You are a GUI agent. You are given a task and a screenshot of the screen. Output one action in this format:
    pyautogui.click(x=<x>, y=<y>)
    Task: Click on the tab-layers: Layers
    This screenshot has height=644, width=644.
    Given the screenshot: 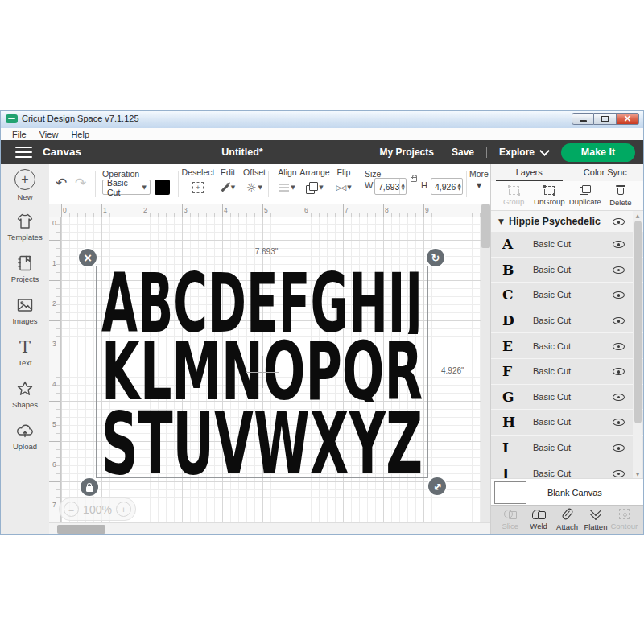 What is the action you would take?
    pyautogui.click(x=530, y=172)
    